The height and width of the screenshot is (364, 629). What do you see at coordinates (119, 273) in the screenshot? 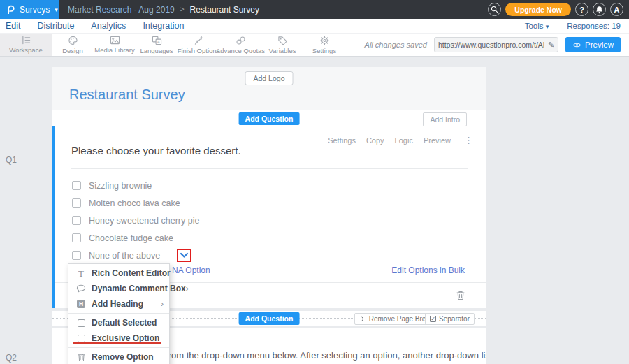
I see `menu-item-rich-content-editor: T Rich Content Editor` at bounding box center [119, 273].